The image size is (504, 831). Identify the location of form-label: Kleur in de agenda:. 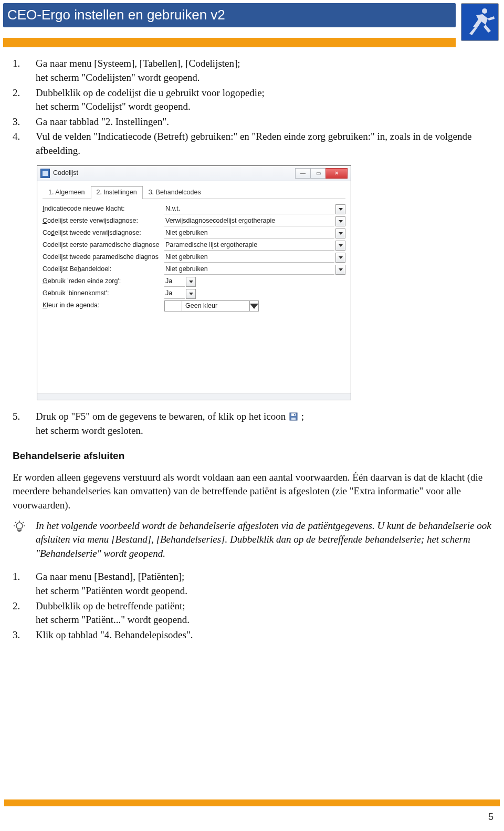
(103, 306).